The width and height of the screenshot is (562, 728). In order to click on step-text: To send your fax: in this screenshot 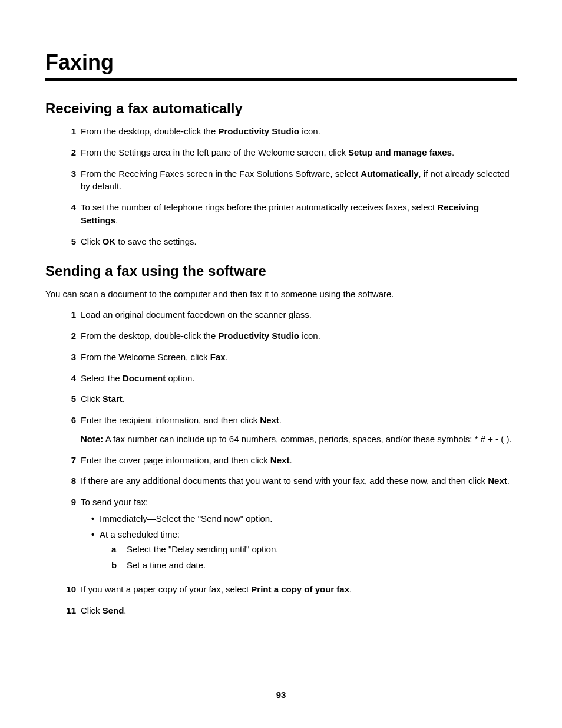, I will do `click(299, 502)`.